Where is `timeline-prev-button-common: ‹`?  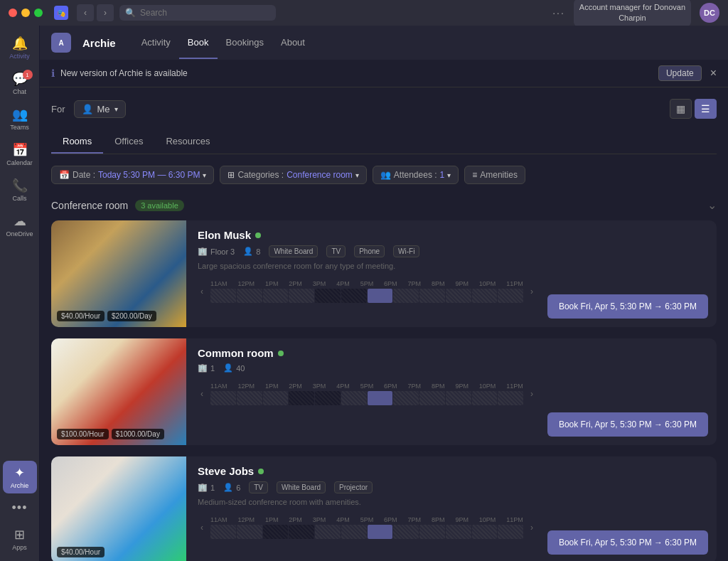 timeline-prev-button-common: ‹ is located at coordinates (202, 394).